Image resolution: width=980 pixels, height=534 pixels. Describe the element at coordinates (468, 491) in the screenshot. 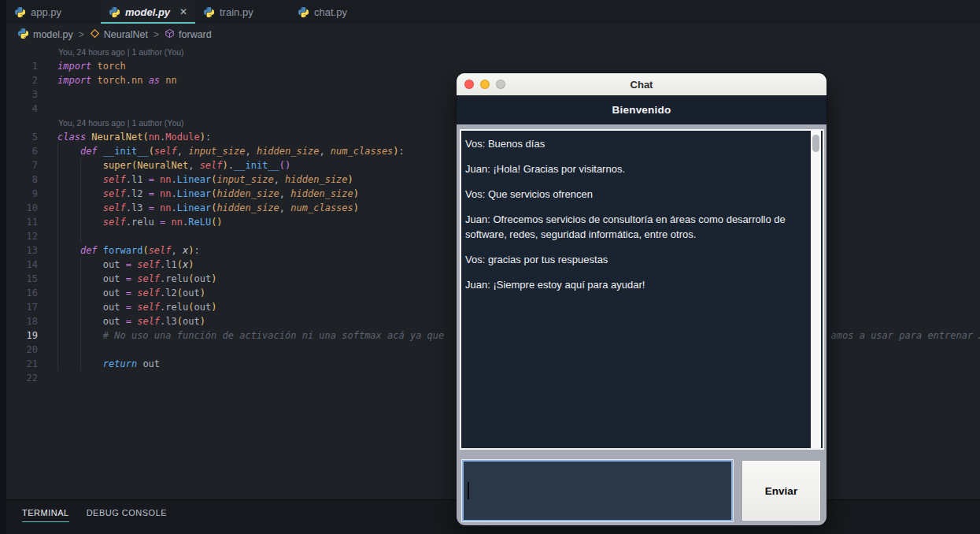

I see `text-caret` at that location.